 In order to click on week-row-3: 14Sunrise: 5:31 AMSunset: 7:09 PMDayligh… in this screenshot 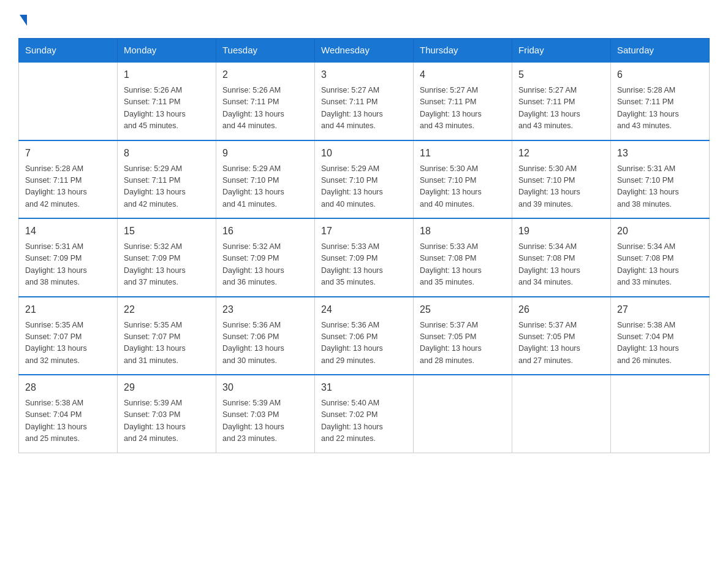, I will do `click(364, 258)`.